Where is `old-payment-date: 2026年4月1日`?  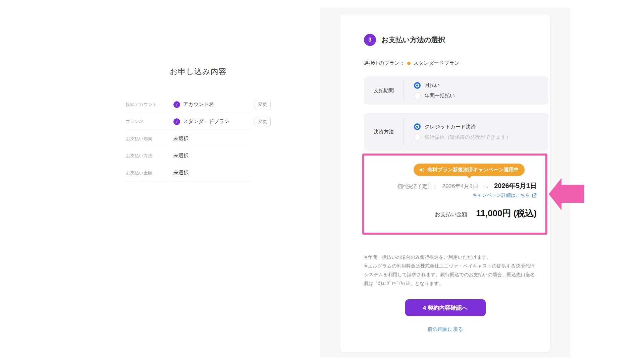 old-payment-date: 2026年4月1日 is located at coordinates (461, 186).